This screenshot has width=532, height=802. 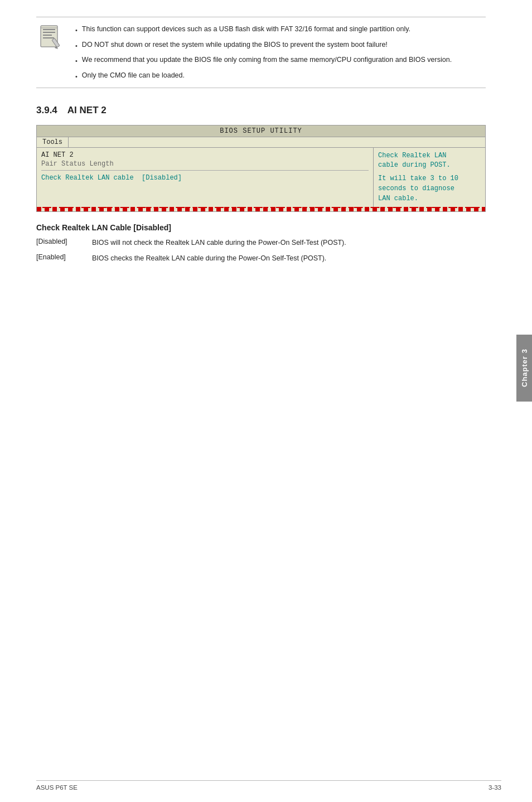 What do you see at coordinates (280, 60) in the screenshot?
I see `note-item-3: • We recommend that you update the BIOS …` at bounding box center [280, 60].